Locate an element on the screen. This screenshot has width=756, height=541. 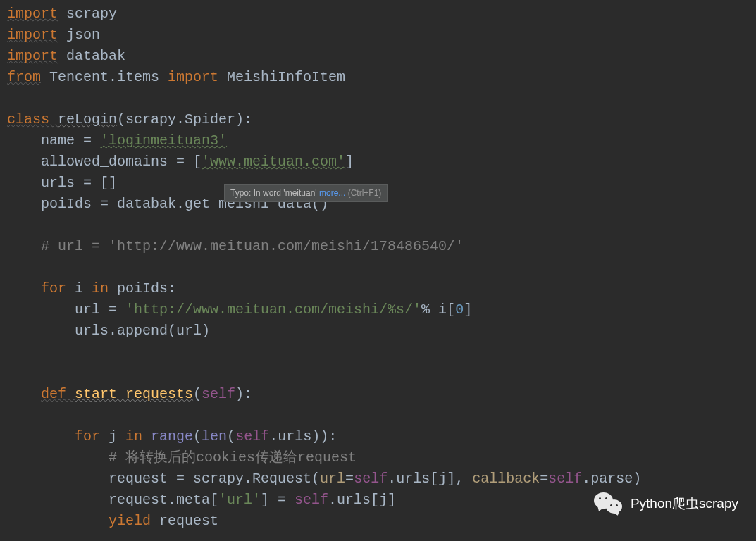
builtin-len: len is located at coordinates (214, 437).